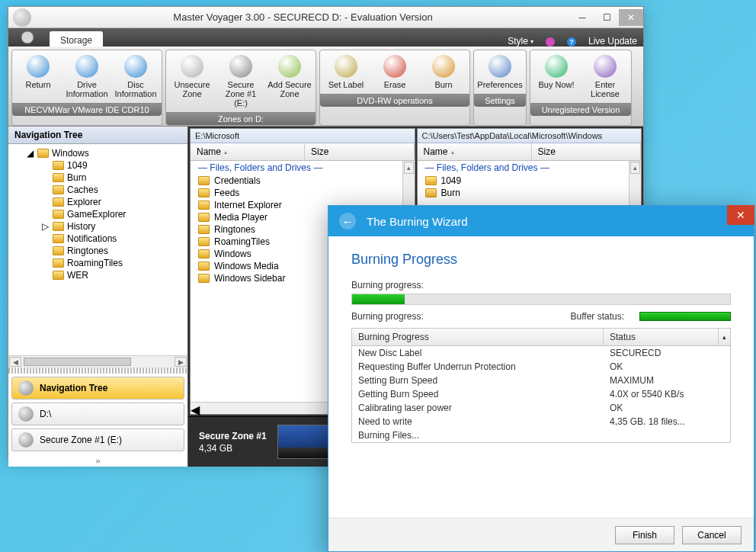 The image size is (756, 552). Describe the element at coordinates (444, 72) in the screenshot. I see `burn-button: Burn` at that location.